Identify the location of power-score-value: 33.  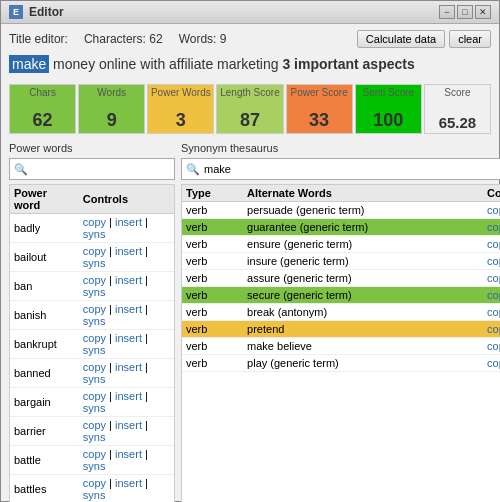
(319, 120).